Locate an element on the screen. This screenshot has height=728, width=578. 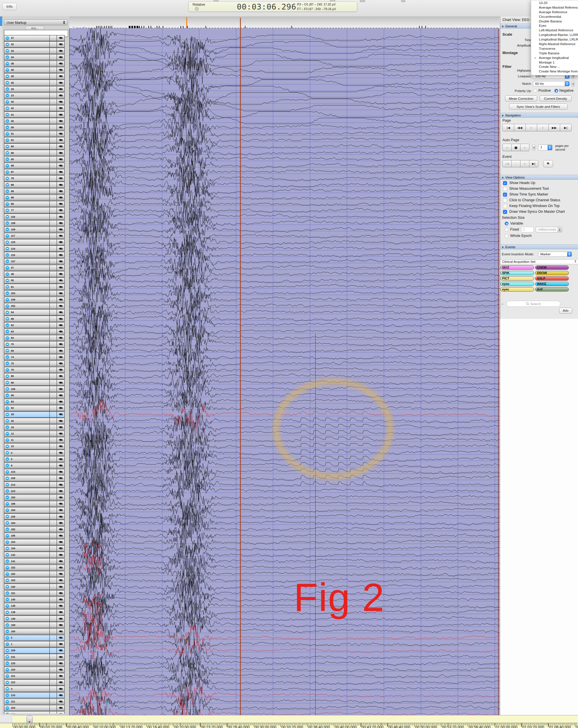
channel-row: 69 is located at coordinates (34, 350).